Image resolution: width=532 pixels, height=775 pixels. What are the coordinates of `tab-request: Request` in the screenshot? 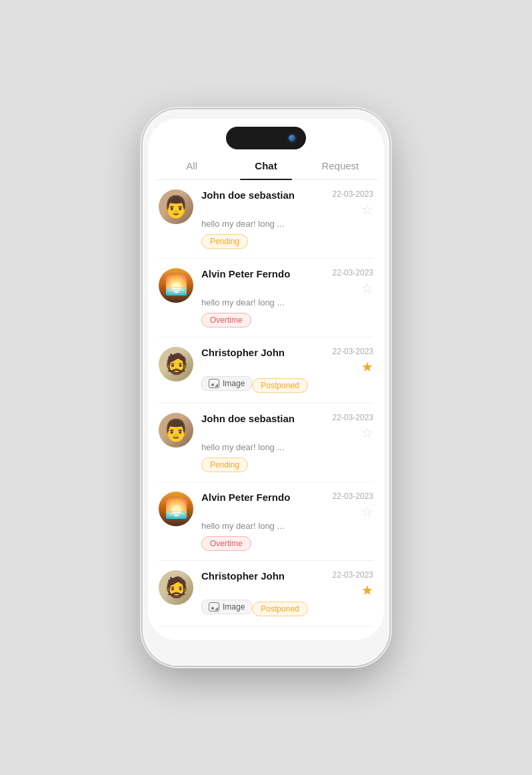 It's located at (340, 169).